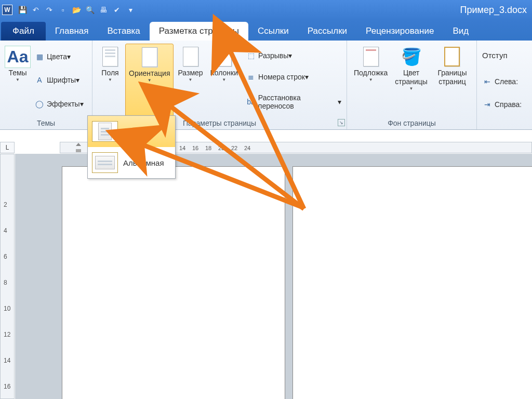 This screenshot has height=399, width=532. Describe the element at coordinates (452, 57) in the screenshot. I see `page-borders-icon` at that location.